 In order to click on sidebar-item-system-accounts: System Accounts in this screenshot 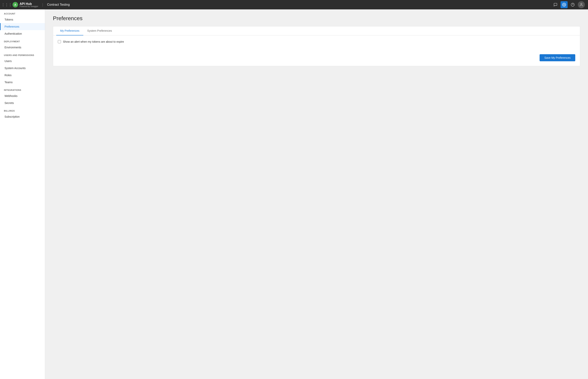, I will do `click(22, 68)`.